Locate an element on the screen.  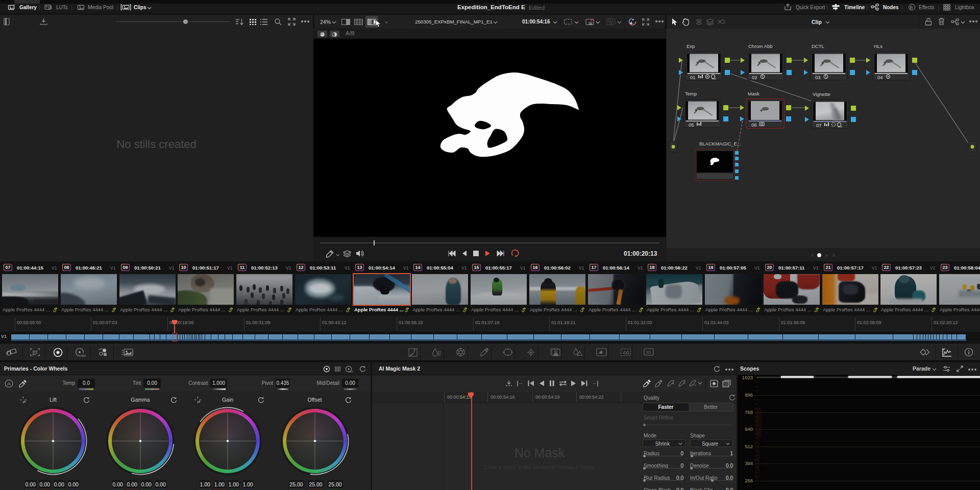
svg-text: Mask is located at coordinates (753, 94).